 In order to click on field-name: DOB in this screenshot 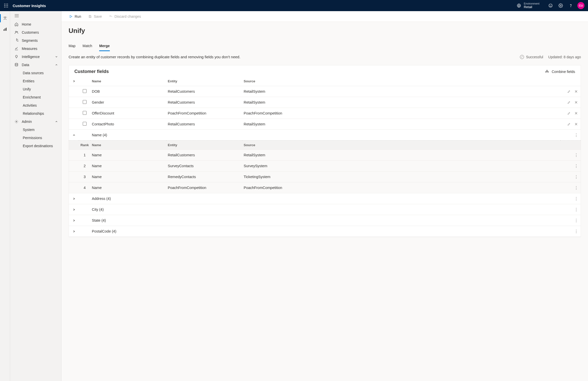, I will do `click(128, 92)`.